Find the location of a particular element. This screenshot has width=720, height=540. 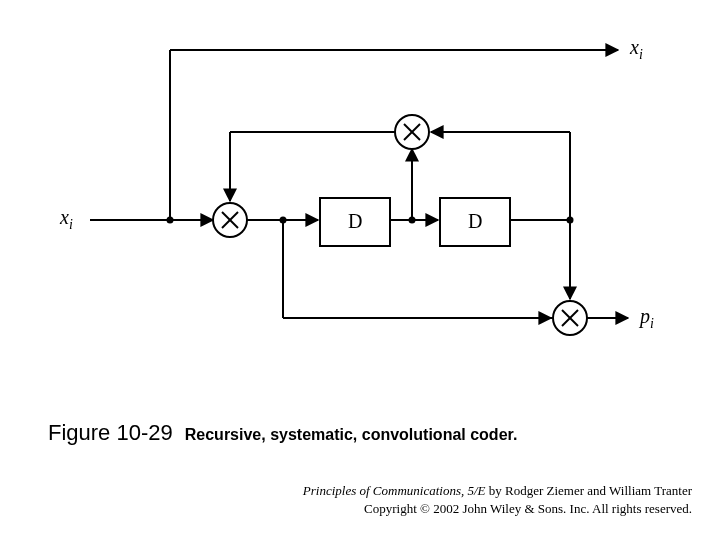

authors: by Rodger Ziemer and William Tranter is located at coordinates (589, 490).